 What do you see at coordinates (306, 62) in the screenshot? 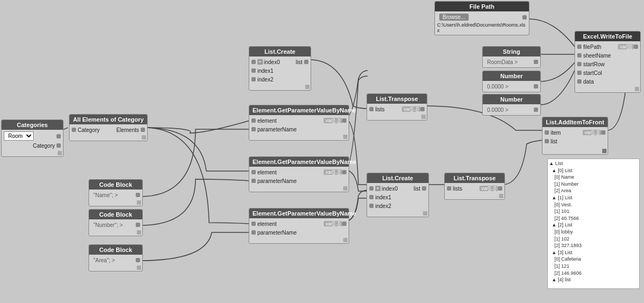
I see `list-output-port` at bounding box center [306, 62].